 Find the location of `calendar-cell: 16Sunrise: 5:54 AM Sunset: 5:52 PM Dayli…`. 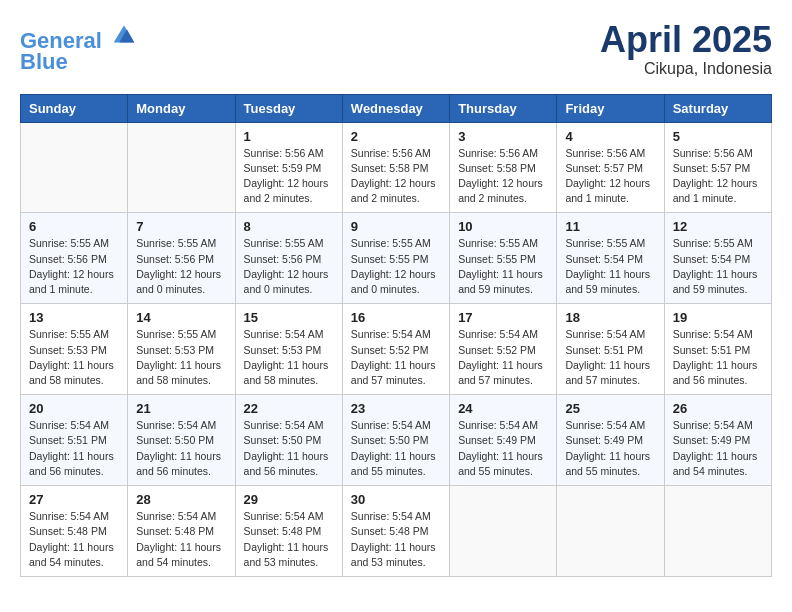

calendar-cell: 16Sunrise: 5:54 AM Sunset: 5:52 PM Dayli… is located at coordinates (396, 350).